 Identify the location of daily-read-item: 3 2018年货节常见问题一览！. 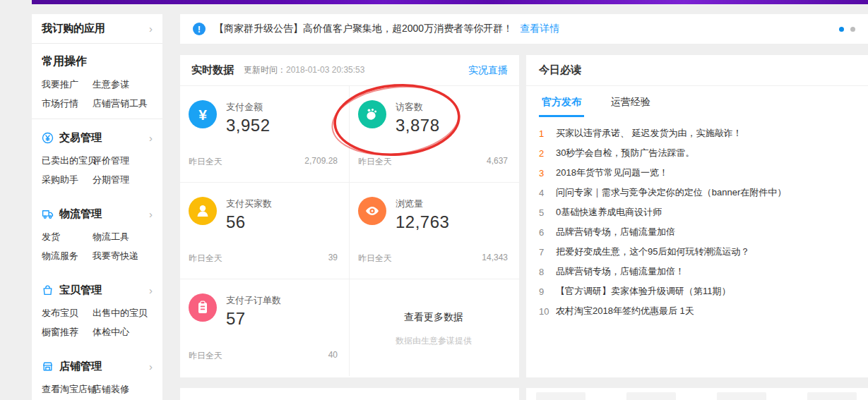
(697, 173).